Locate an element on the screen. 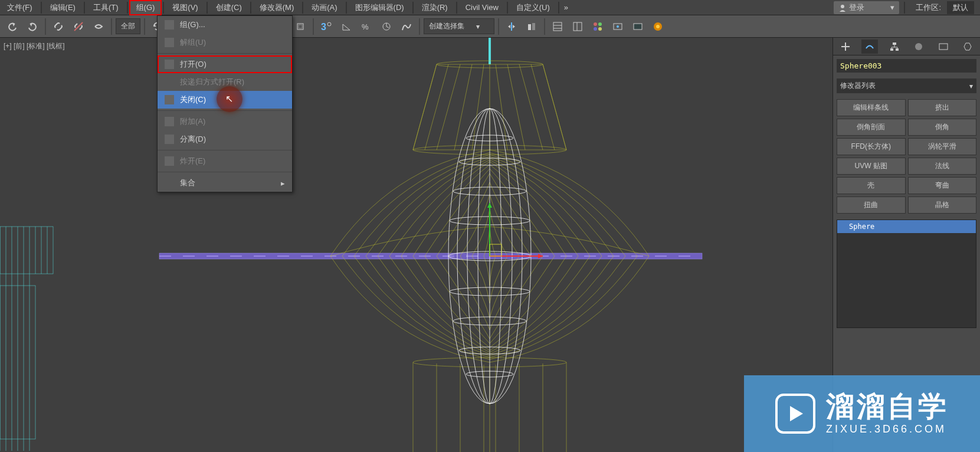 This screenshot has width=980, height=452. dd-close: 关闭(C) ↖ is located at coordinates (225, 100).